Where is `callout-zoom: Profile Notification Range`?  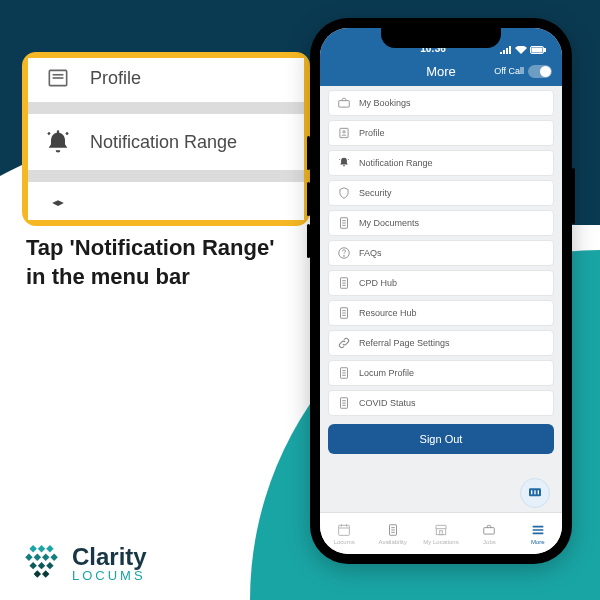 callout-zoom: Profile Notification Range is located at coordinates (166, 139).